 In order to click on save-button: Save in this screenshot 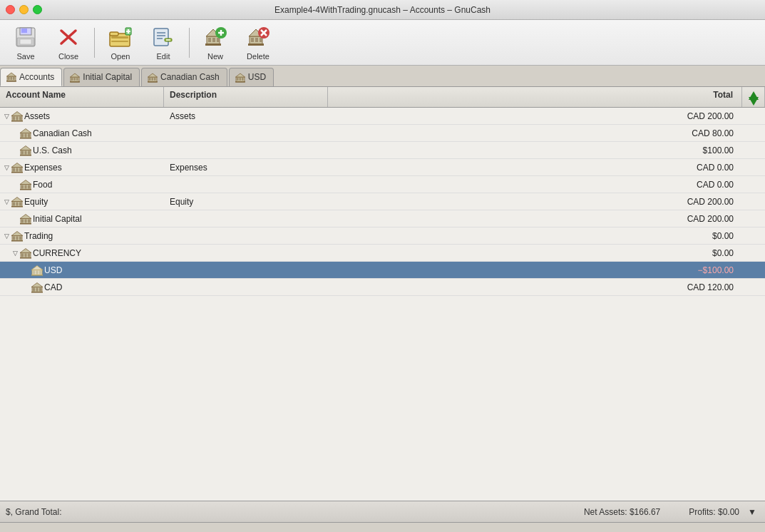, I will do `click(26, 43)`.